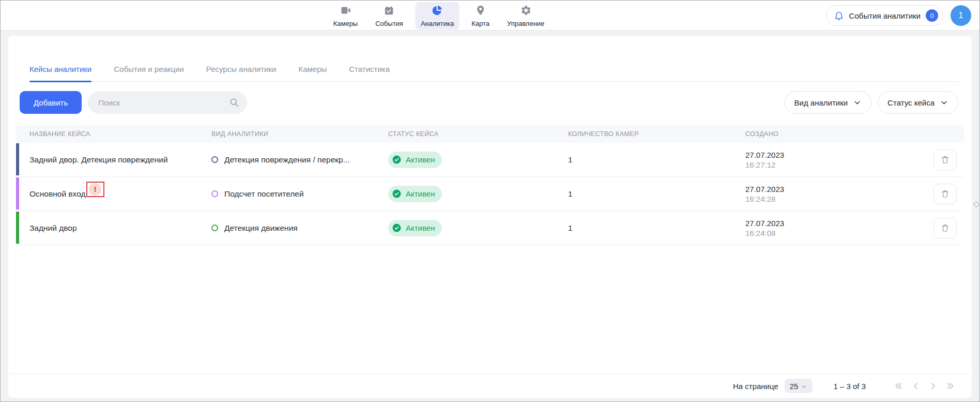 This screenshot has width=980, height=402. Describe the element at coordinates (839, 16) in the screenshot. I see `bell-icon` at that location.